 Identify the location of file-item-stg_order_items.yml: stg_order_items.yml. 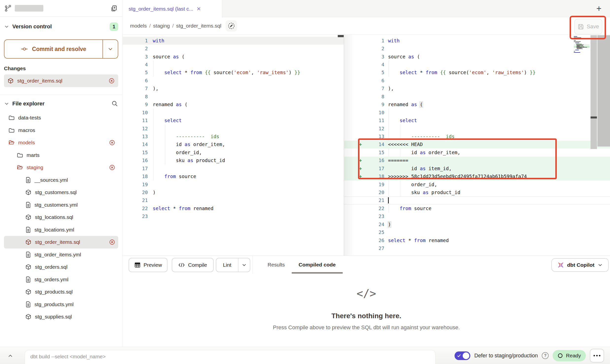
(61, 255).